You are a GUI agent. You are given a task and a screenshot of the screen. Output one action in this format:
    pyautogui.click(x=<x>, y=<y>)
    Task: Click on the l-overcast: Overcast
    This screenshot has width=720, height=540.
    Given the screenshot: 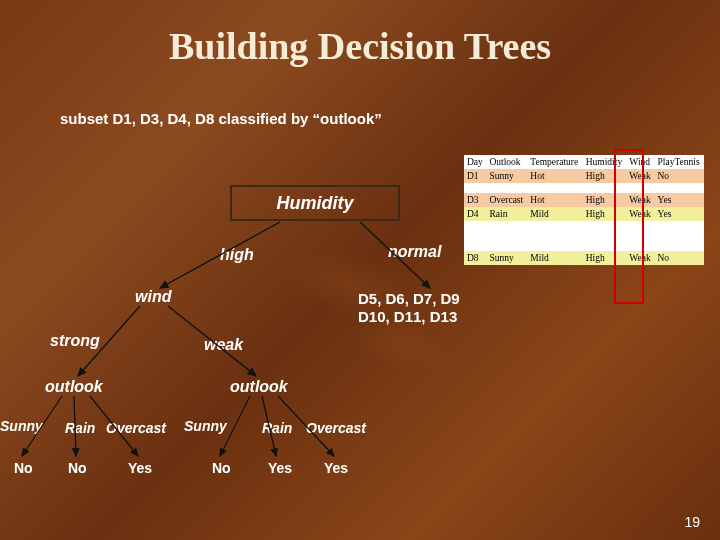 What is the action you would take?
    pyautogui.click(x=136, y=428)
    